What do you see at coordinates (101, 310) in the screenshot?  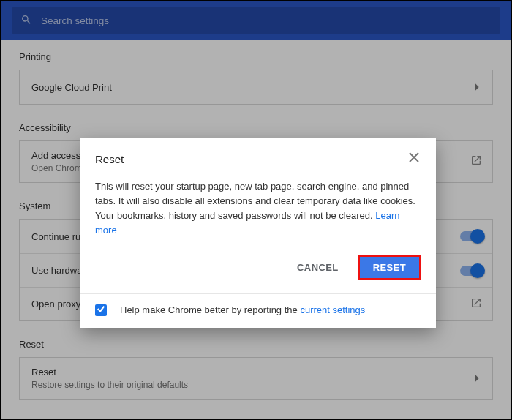 I see `check-icon` at bounding box center [101, 310].